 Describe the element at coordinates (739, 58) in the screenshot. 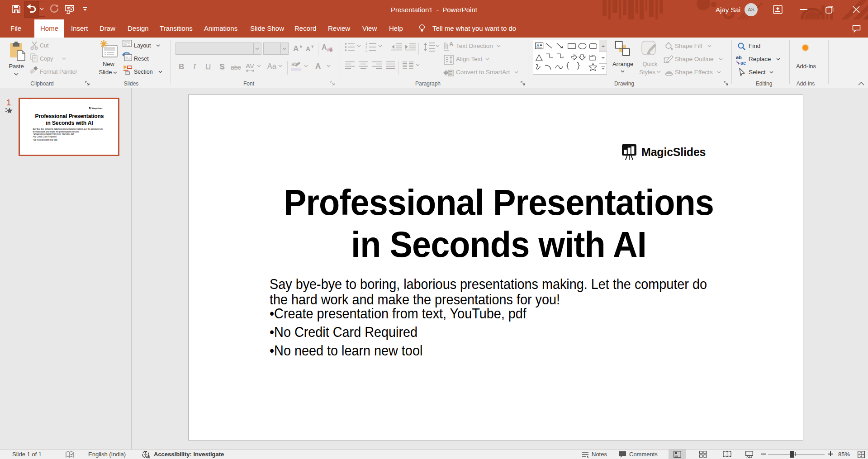

I see `svg-text: ab` at that location.